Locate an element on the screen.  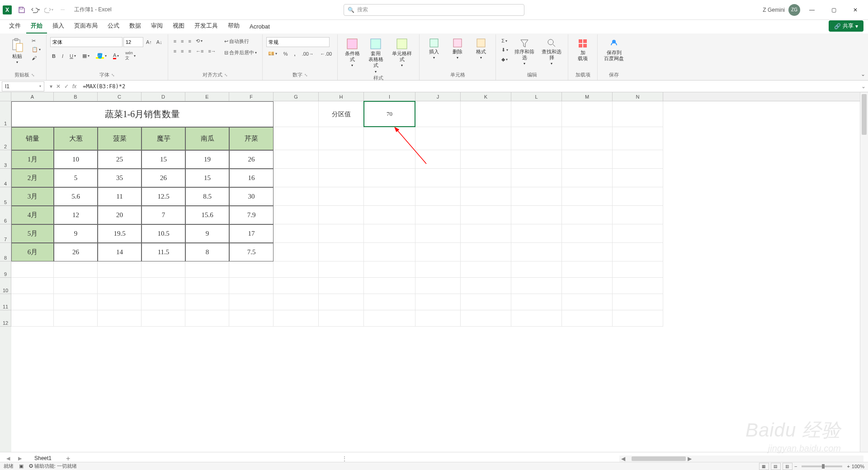
group-font: A↑ A↓ B I U▾ ▦▾ 🪣▾ A▾ wén文▾ 字体⤡ is located at coordinates (108, 57).